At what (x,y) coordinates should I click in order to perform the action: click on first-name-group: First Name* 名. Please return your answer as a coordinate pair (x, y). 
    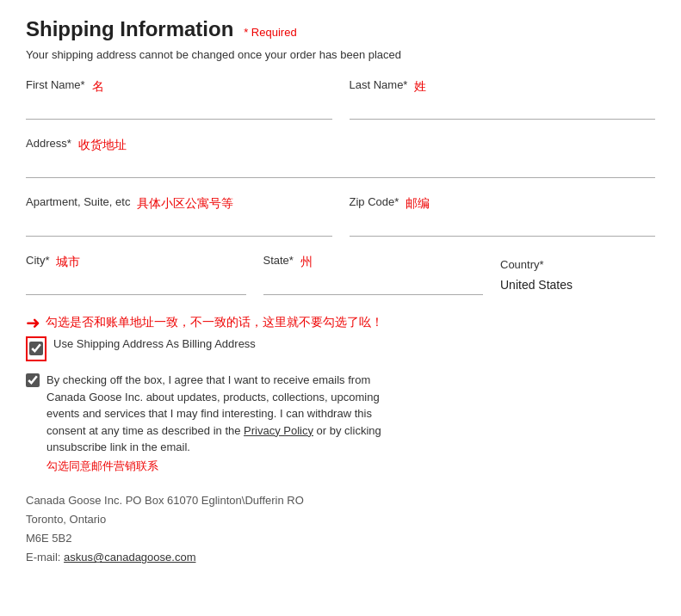
    Looking at the image, I should click on (179, 99).